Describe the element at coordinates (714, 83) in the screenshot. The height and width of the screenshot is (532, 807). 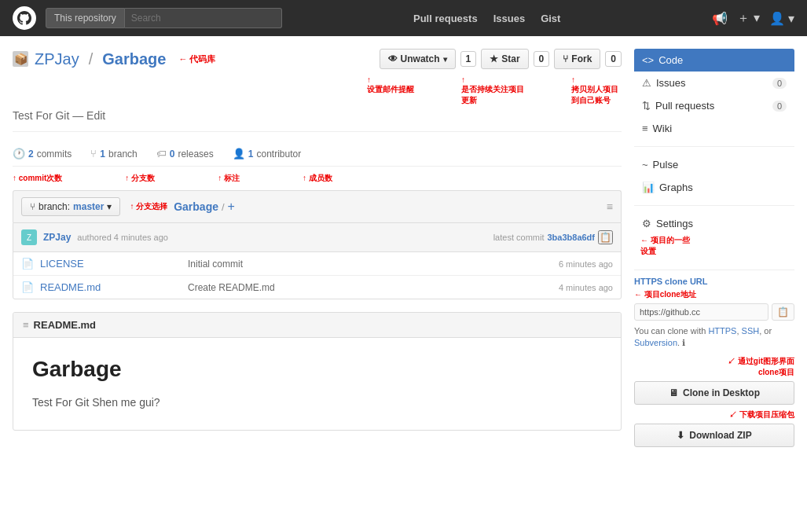
I see `sidebar-item-issues: ⚠ Issues 0` at that location.